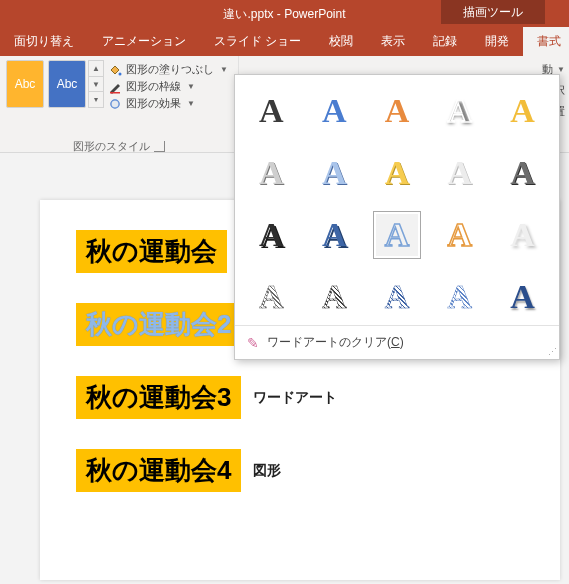  Describe the element at coordinates (284, 42) in the screenshot. I see `ribbon-tabs: 面切り替え アニメーション スライド ショー 校閲 表示 記録 開発 書式 実` at that location.